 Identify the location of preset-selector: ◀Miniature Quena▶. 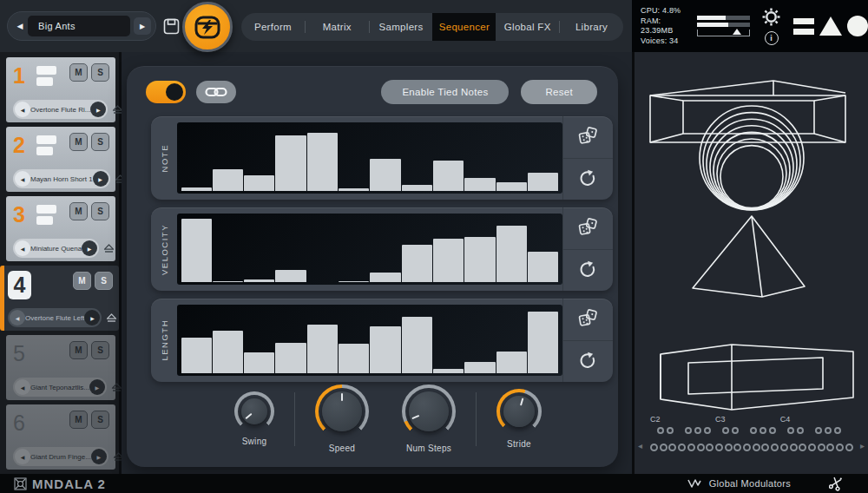
(56, 248).